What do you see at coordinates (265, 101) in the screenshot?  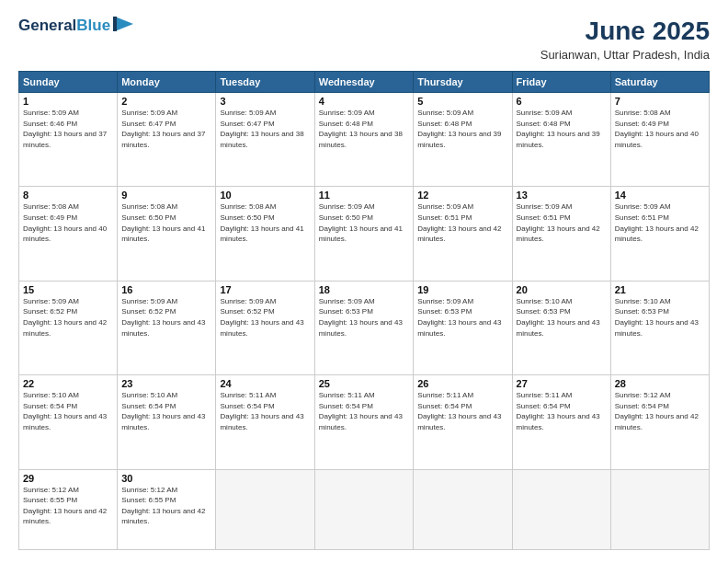 I see `day-number: 3` at bounding box center [265, 101].